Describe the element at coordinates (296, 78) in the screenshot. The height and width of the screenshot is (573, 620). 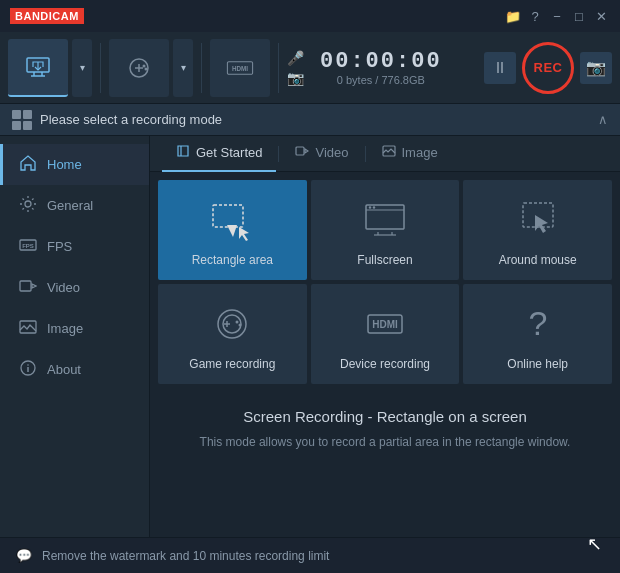
I see `webcam-button: 📷` at that location.